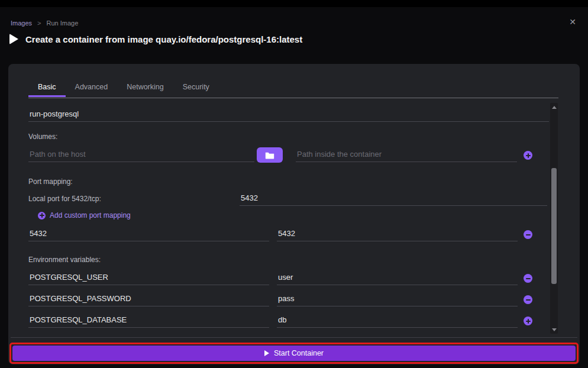 The height and width of the screenshot is (368, 588). I want to click on start-container-label: Start Container, so click(299, 353).